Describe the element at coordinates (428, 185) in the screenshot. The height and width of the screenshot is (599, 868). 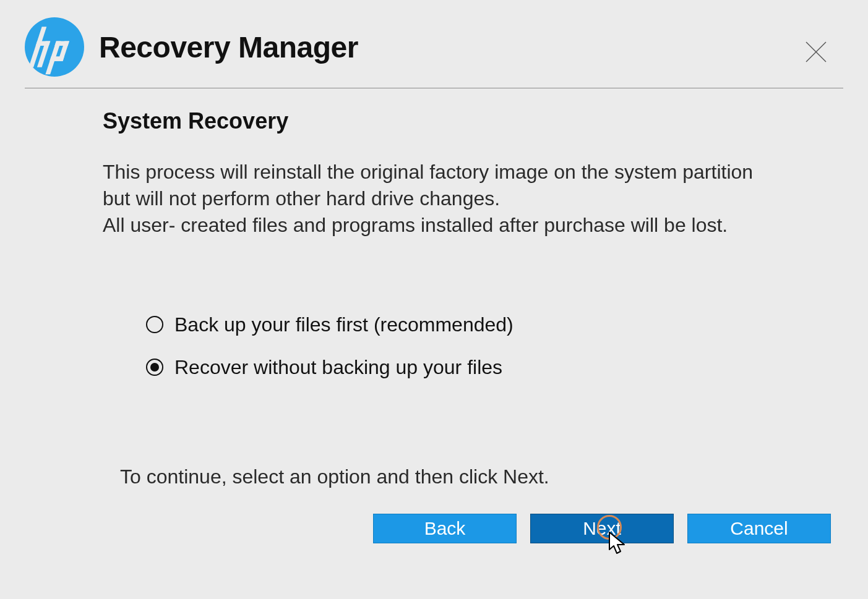
I see `description-line: This process will reinstall the original…` at that location.